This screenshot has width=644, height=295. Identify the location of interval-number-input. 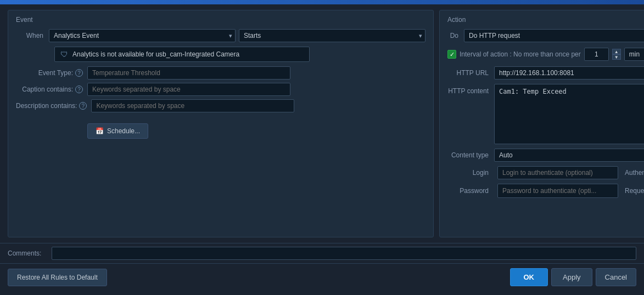
(596, 54).